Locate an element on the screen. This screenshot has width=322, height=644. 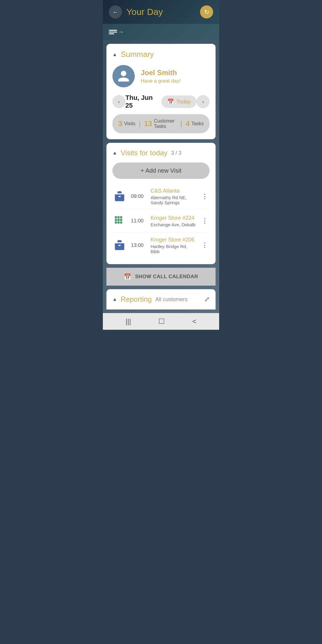
today-label: Today is located at coordinates (183, 102).